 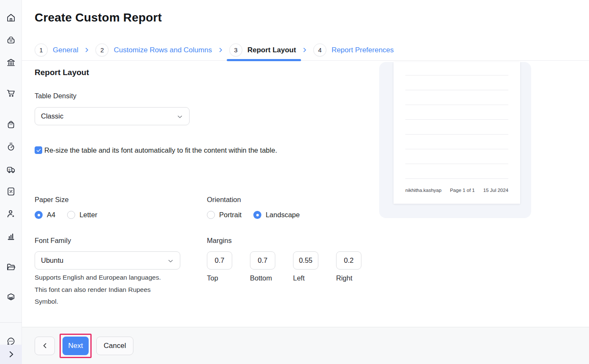 What do you see at coordinates (11, 267) in the screenshot?
I see `folder-icon` at bounding box center [11, 267].